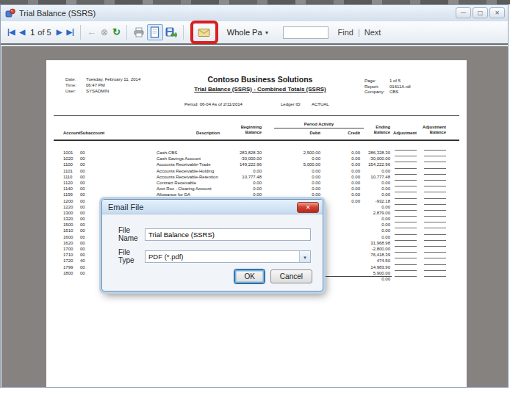 This screenshot has height=420, width=510. What do you see at coordinates (71, 219) in the screenshot?
I see `cell-account: 1320` at bounding box center [71, 219].